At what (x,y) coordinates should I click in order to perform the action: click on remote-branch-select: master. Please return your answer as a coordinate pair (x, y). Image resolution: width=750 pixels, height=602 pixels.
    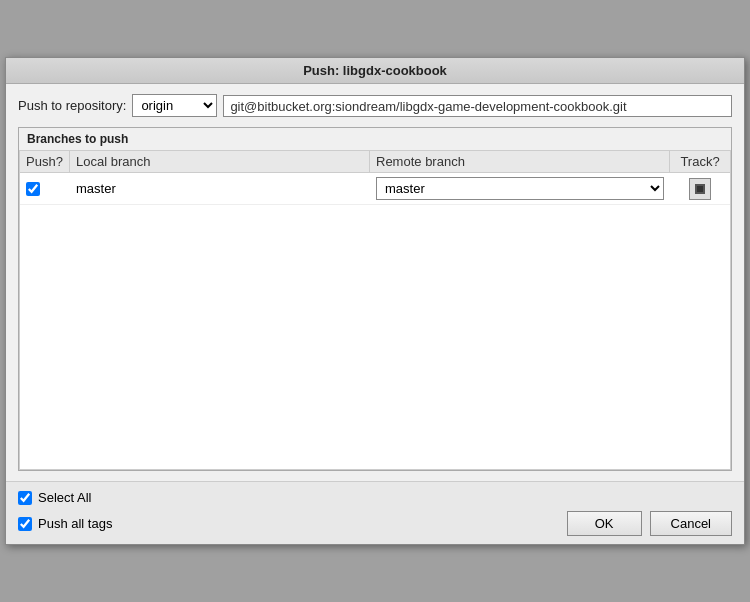
    Looking at the image, I should click on (520, 188).